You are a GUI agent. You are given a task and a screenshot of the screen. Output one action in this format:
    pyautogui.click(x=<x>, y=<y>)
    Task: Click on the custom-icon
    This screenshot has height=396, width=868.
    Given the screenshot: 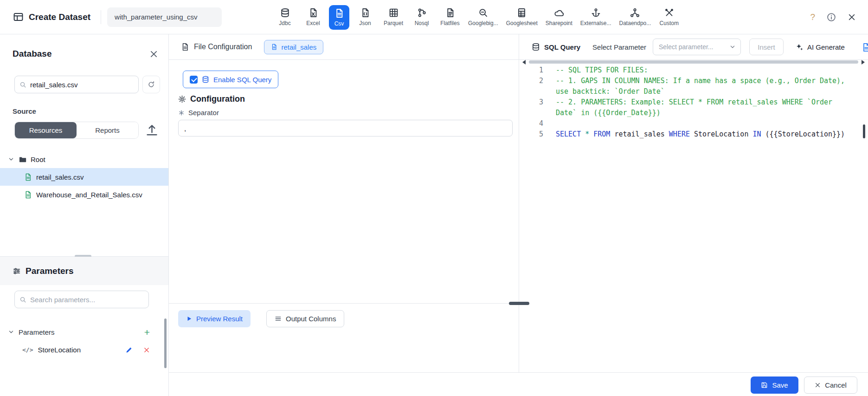 What is the action you would take?
    pyautogui.click(x=669, y=13)
    